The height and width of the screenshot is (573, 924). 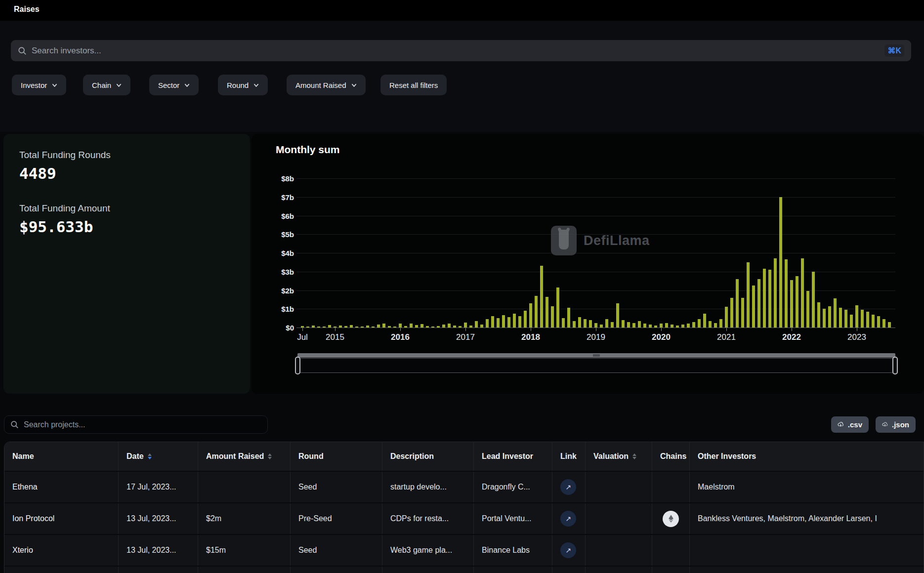 I want to click on filter-investor: Investor, so click(x=39, y=85).